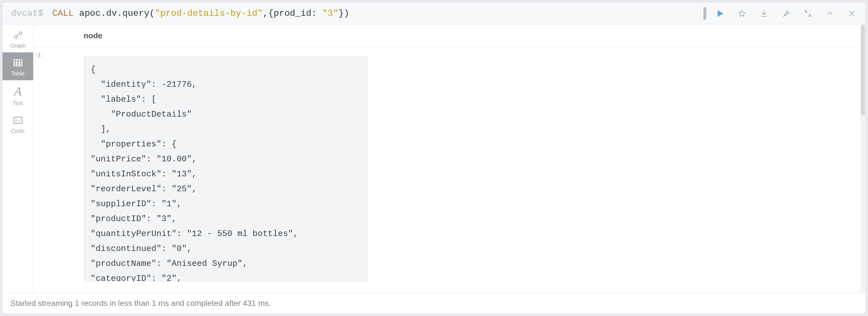 The height and width of the screenshot is (316, 868). I want to click on close-icon, so click(852, 13).